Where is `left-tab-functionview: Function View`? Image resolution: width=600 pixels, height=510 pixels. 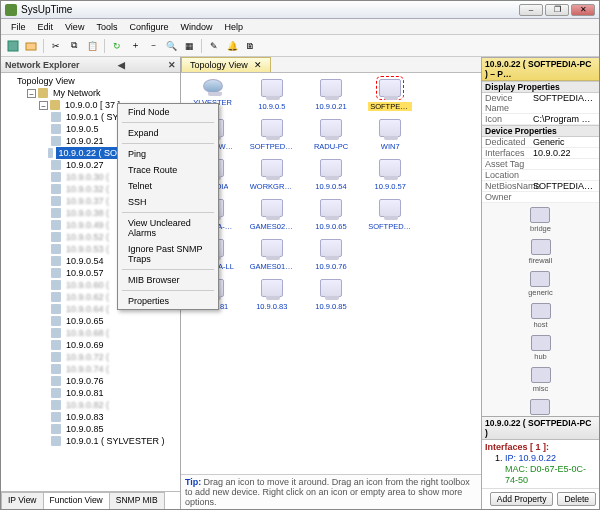 left-tab-functionview: Function View is located at coordinates (76, 500).